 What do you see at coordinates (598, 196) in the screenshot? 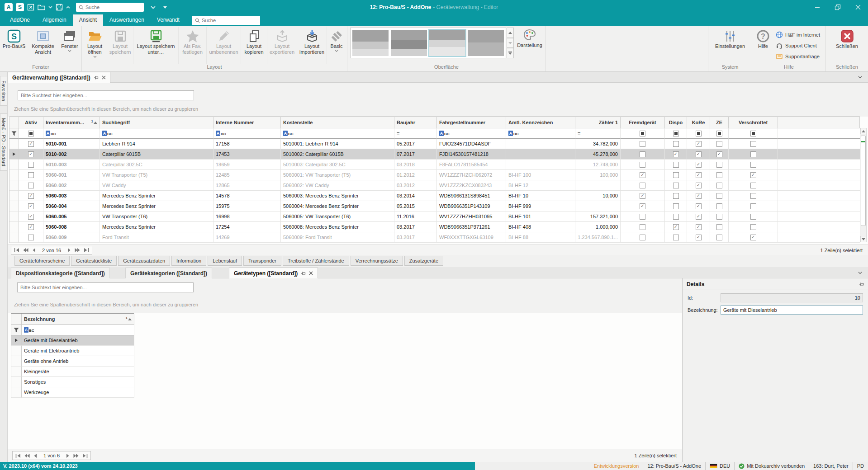
I see `cell-zaehler1: 10,000` at bounding box center [598, 196].